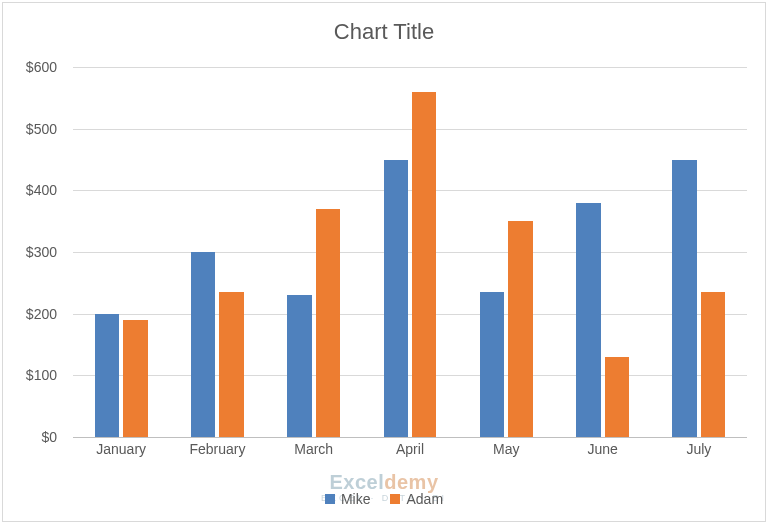  What do you see at coordinates (384, 499) in the screenshot?
I see `legend: MikeAdam` at bounding box center [384, 499].